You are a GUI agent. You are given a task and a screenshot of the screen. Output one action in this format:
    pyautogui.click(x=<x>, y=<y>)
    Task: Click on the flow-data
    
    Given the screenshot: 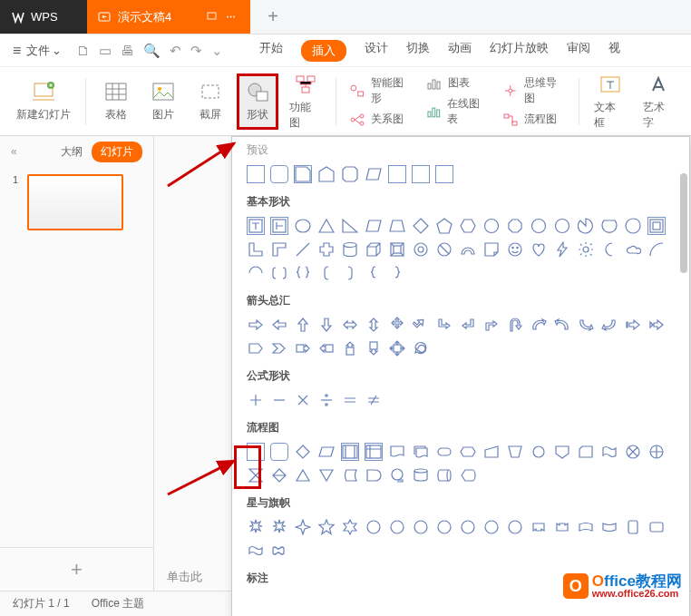 What is the action you would take?
    pyautogui.click(x=326, y=452)
    